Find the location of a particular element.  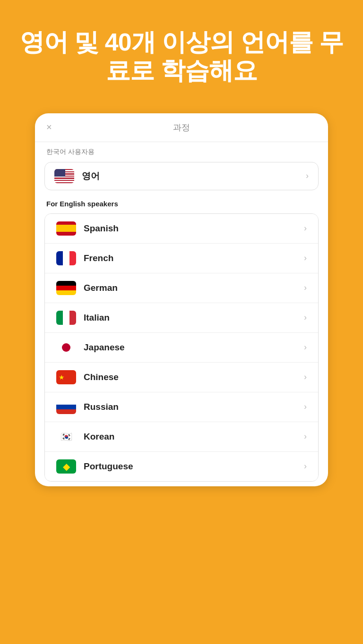

flag-cn is located at coordinates (66, 377).